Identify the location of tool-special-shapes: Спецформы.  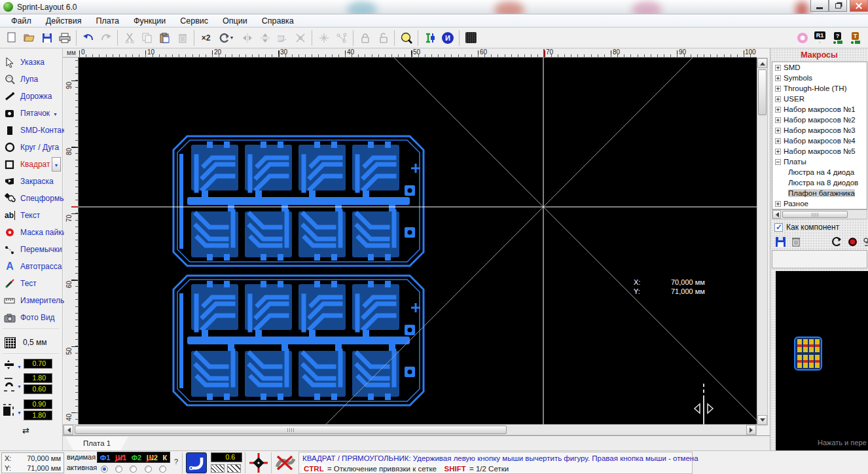
(31, 198).